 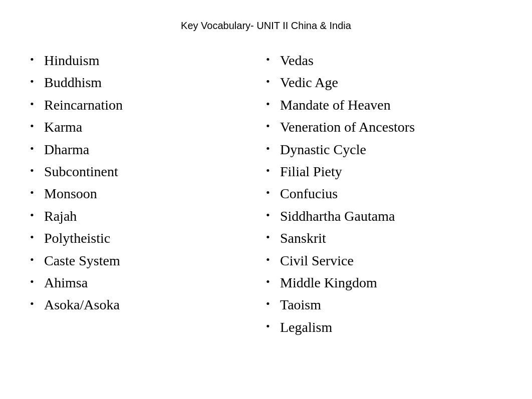 I want to click on list-item: •Dynastic Cycle, so click(x=384, y=150).